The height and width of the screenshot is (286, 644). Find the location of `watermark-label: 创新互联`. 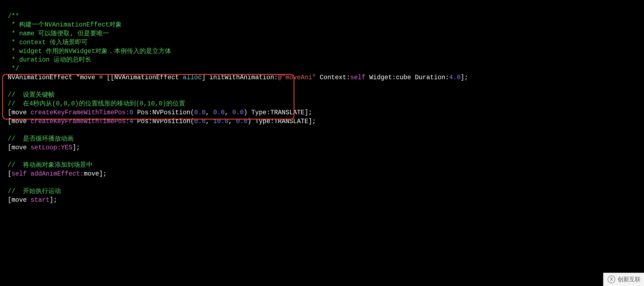

watermark-label: 创新互联 is located at coordinates (629, 279).